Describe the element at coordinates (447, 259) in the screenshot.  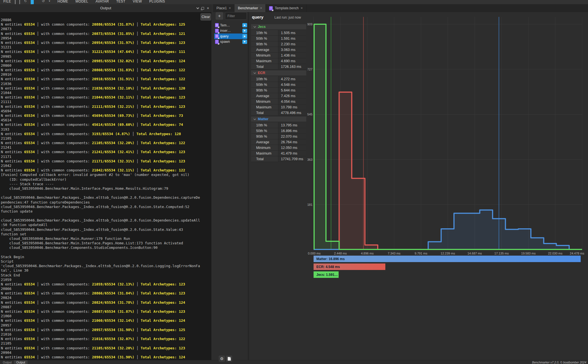
I see `median-bar-matter: Matter: 16.896 ms` at that location.